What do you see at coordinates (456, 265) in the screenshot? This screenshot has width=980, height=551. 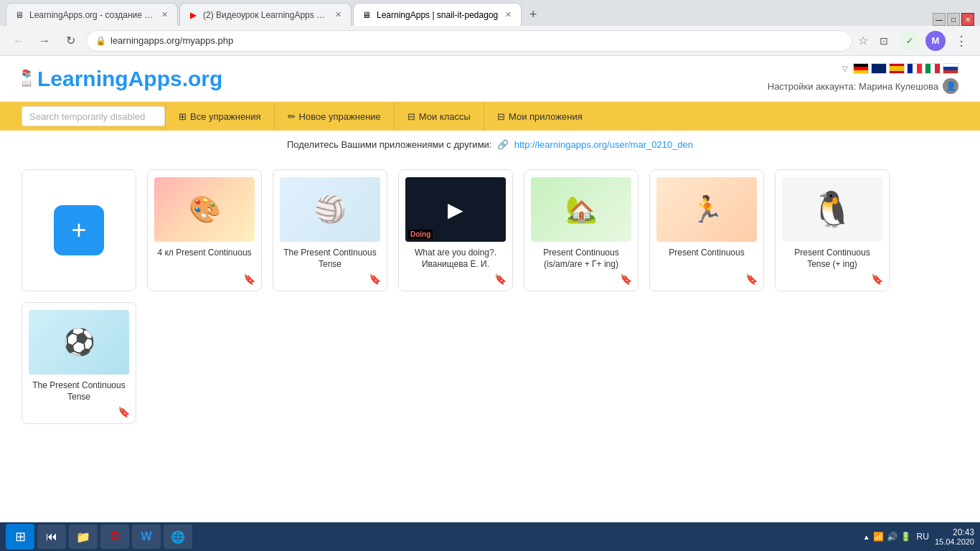 I see `app-3-title: What are you doing?. Иванищева Е. И.` at bounding box center [456, 265].